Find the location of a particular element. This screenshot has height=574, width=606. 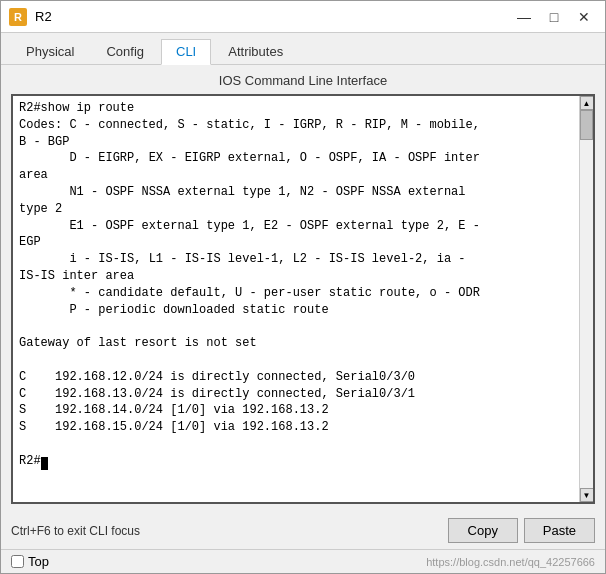

close-button: ✕ is located at coordinates (584, 17).